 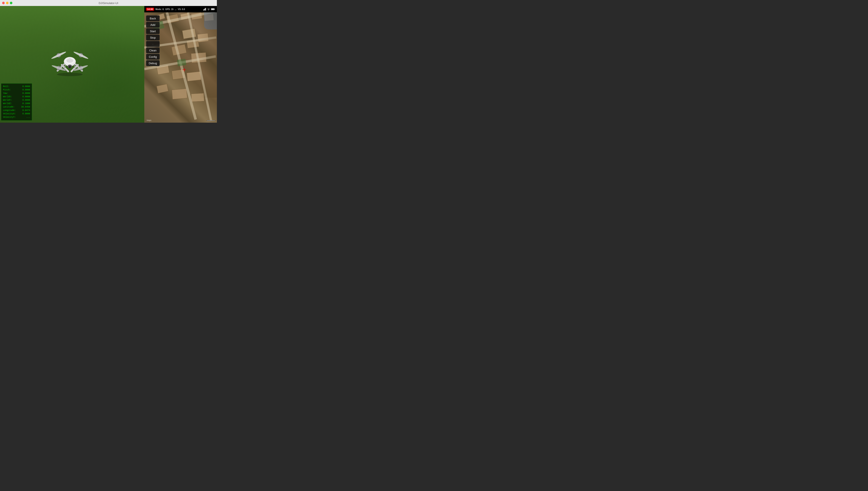 What do you see at coordinates (17, 97) in the screenshot?
I see `telemetry-worldx: WorldX: 0.0000` at bounding box center [17, 97].